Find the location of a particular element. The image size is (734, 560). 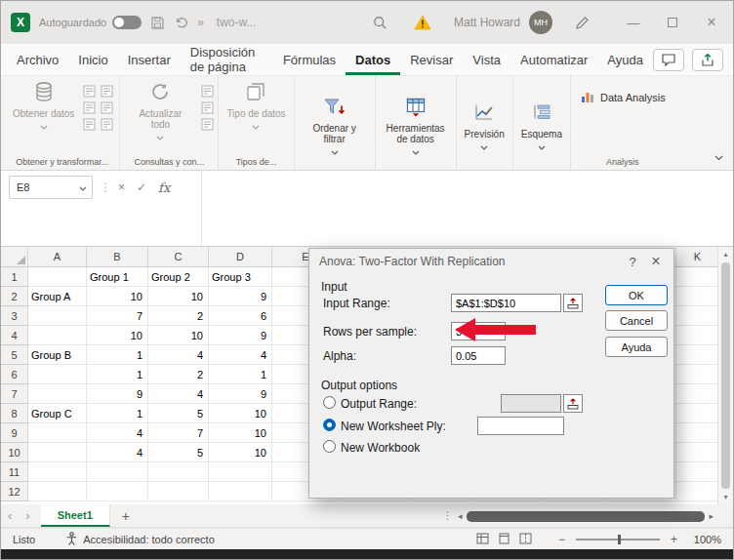

menu-tab-revisar: Revisar is located at coordinates (431, 60).